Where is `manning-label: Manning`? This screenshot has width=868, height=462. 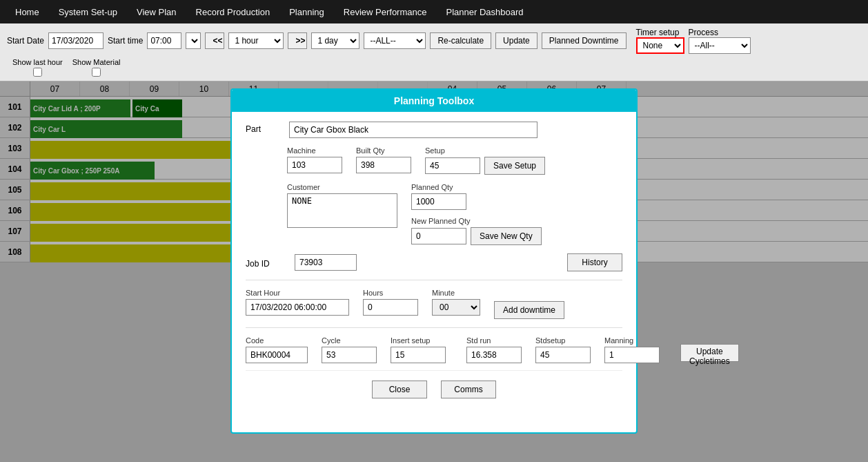 manning-label: Manning is located at coordinates (632, 340).